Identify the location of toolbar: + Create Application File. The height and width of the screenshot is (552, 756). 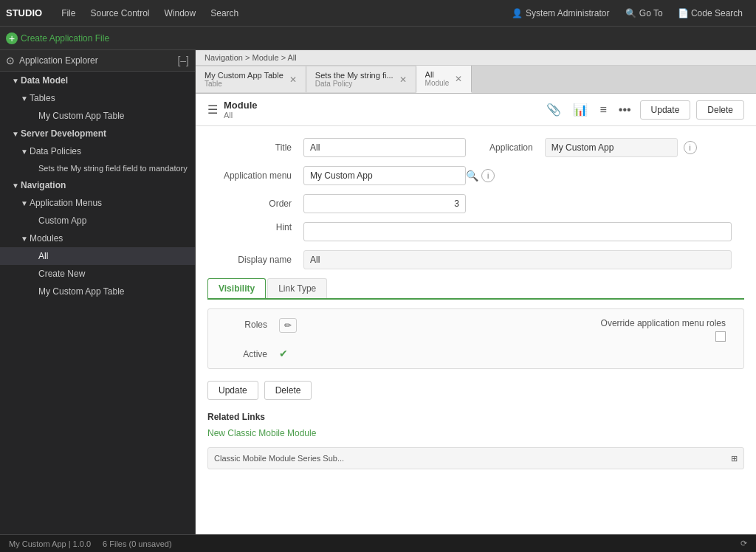
(378, 38).